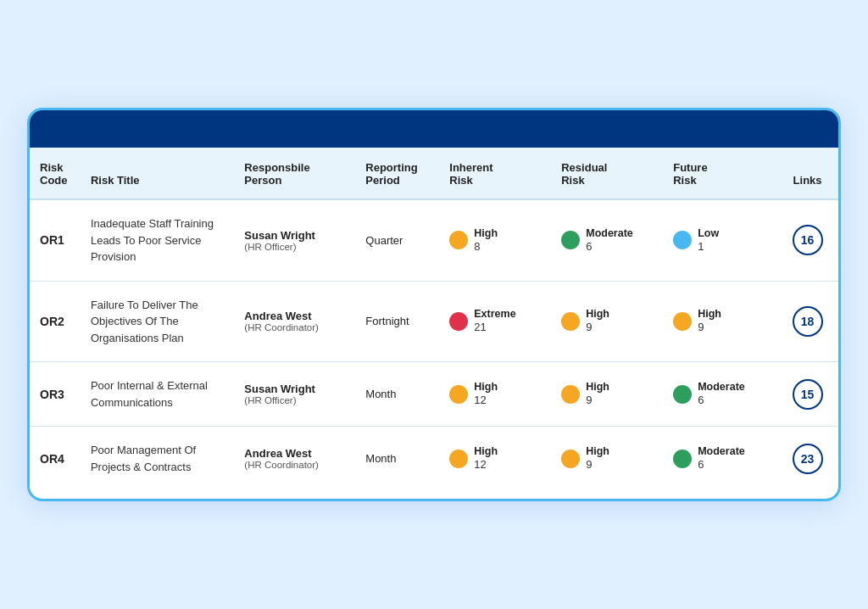 This screenshot has width=868, height=609. I want to click on future-indicator: Moderate 6, so click(720, 458).